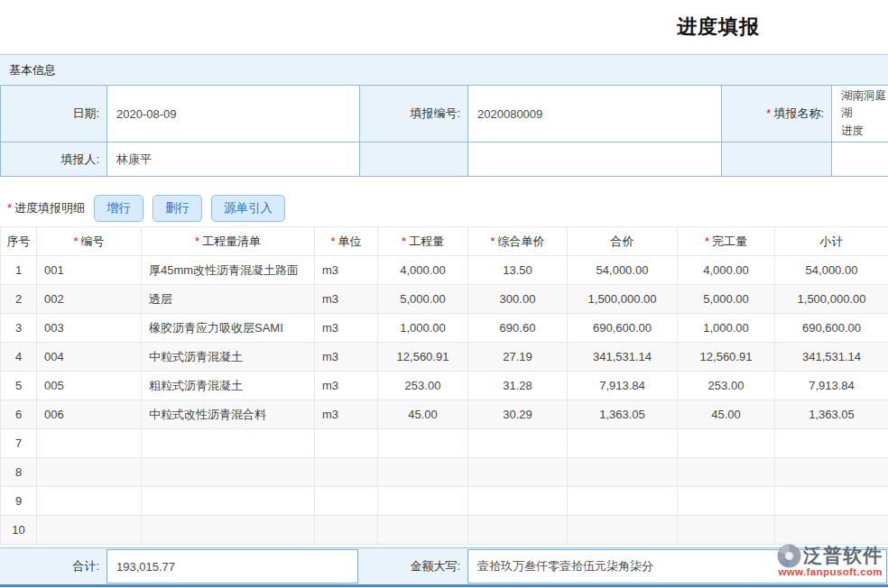  Describe the element at coordinates (234, 160) in the screenshot. I see `reporter-field: 林康平` at that location.